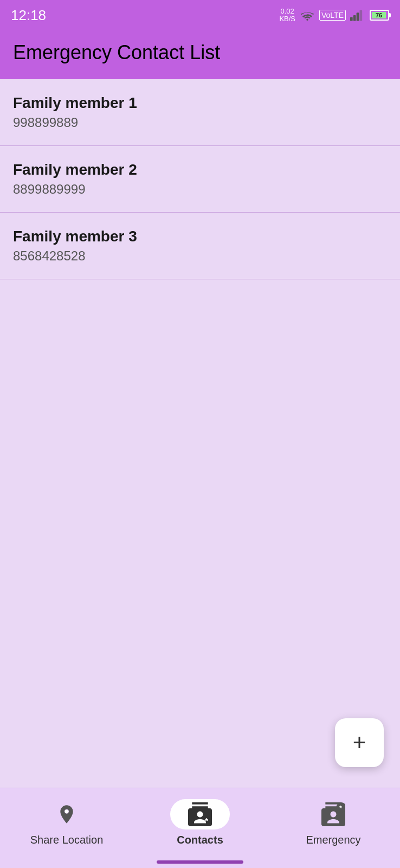 The width and height of the screenshot is (400, 868). What do you see at coordinates (287, 15) in the screenshot?
I see `network-info: 0.02 KB/S` at bounding box center [287, 15].